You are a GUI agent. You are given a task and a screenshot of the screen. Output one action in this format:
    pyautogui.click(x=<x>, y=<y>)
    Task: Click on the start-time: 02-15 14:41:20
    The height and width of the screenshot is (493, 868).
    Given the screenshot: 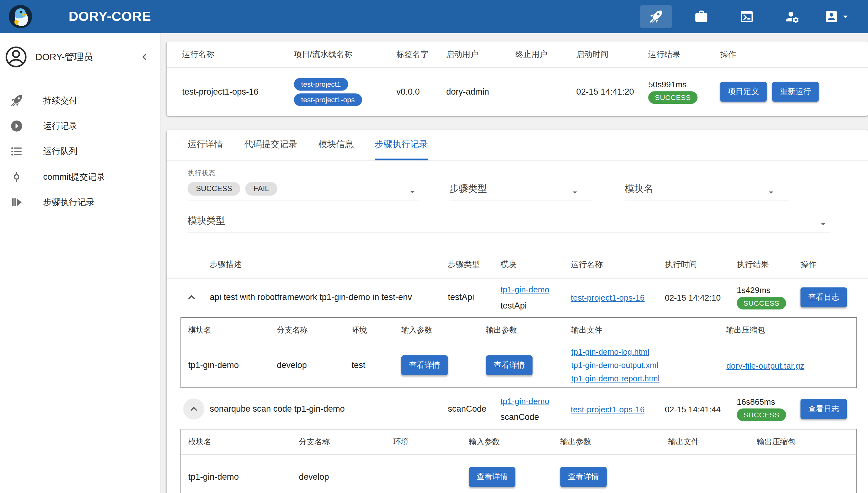 What is the action you would take?
    pyautogui.click(x=612, y=91)
    